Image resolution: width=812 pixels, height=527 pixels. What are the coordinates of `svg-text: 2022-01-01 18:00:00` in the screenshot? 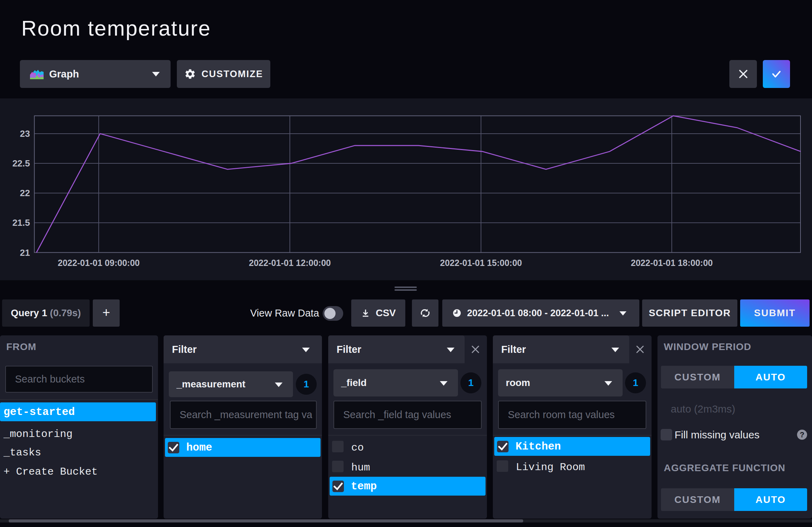 It's located at (672, 263).